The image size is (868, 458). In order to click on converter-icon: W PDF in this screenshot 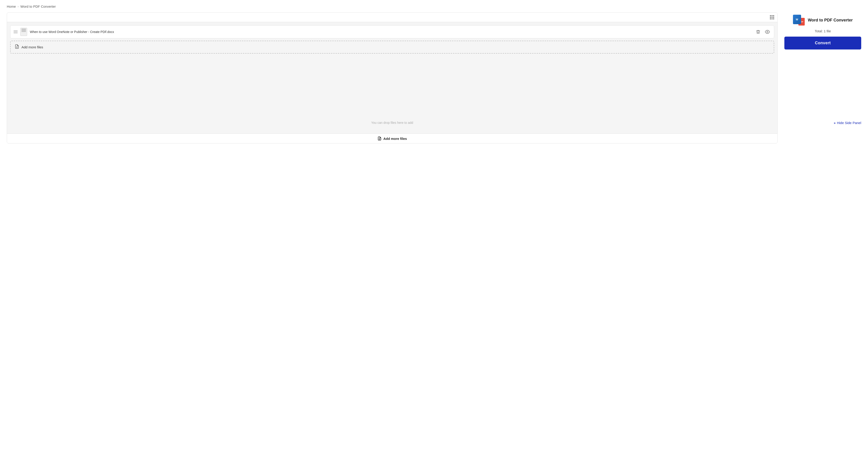, I will do `click(799, 20)`.